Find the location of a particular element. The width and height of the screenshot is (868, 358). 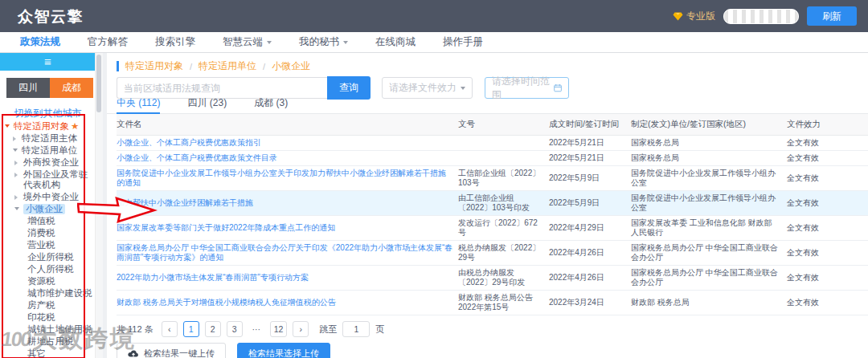

tree-item-18: 其它 is located at coordinates (48, 353).